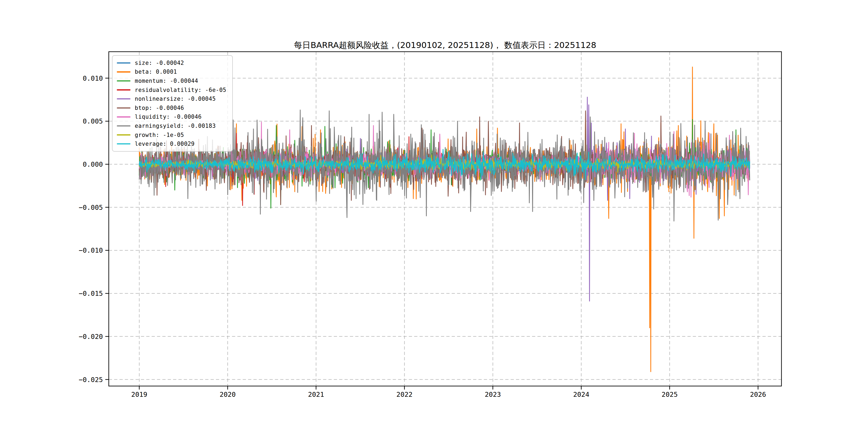 This screenshot has height=434, width=868. What do you see at coordinates (124, 99) in the screenshot?
I see `legend-swatch-nonlinearsize` at bounding box center [124, 99].